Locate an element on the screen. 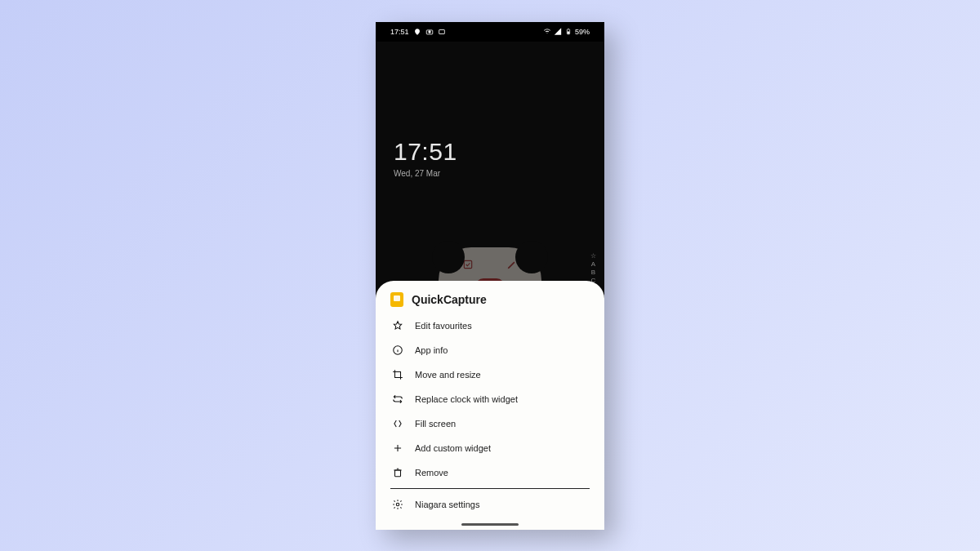  menu-move-resize: Move and resize is located at coordinates (490, 375).